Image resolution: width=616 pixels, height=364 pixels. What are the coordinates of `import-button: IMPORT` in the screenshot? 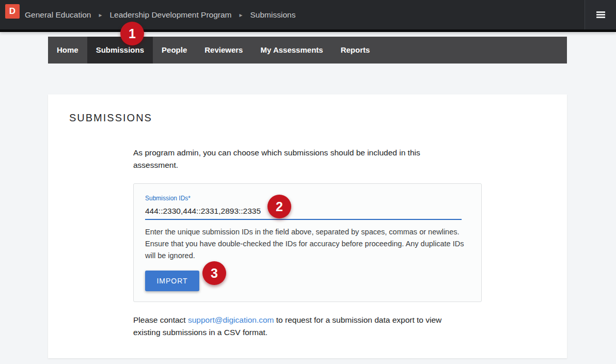 It's located at (172, 281).